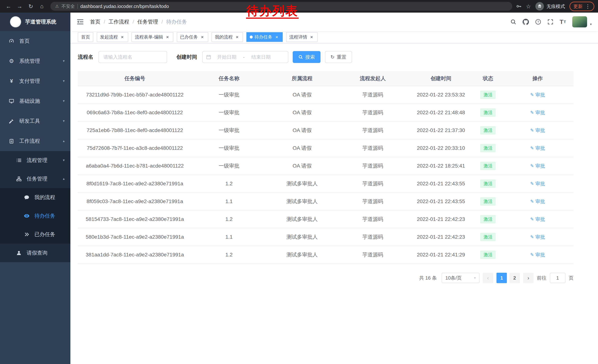 The height and width of the screenshot is (364, 598). Describe the element at coordinates (265, 37) in the screenshot. I see `tab-todo-tasks: 待办任务×` at that location.